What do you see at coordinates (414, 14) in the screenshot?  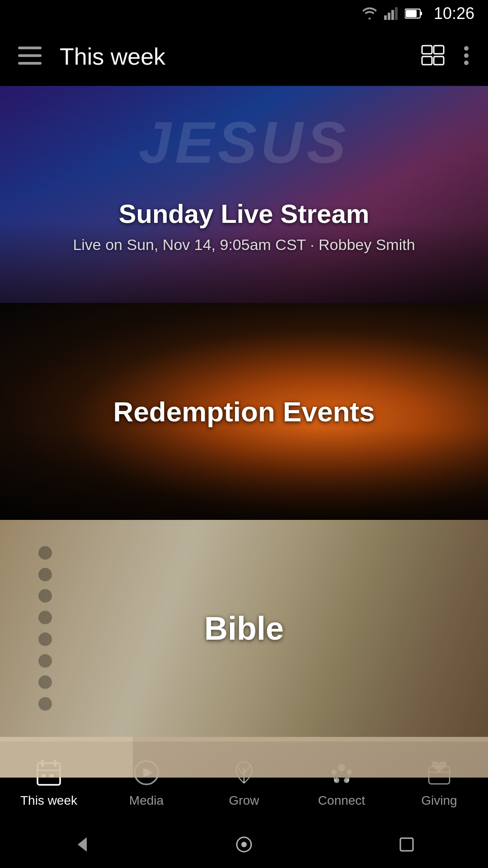 I see `battery-icon` at bounding box center [414, 14].